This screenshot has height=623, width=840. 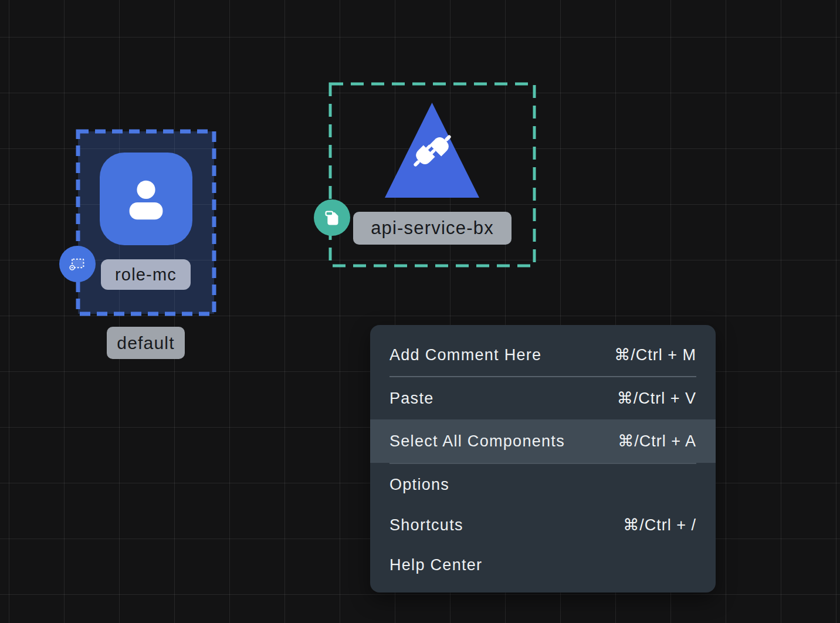 What do you see at coordinates (657, 398) in the screenshot?
I see `menu-item-shortcut: ⌘/Ctrl + V` at bounding box center [657, 398].